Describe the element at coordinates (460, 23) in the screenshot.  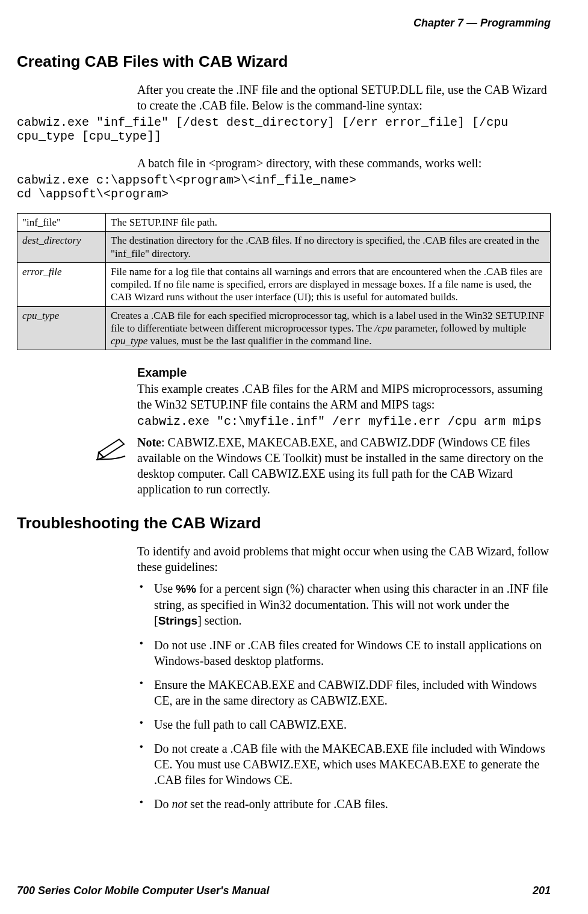
I see `chapter-number: 7` at that location.